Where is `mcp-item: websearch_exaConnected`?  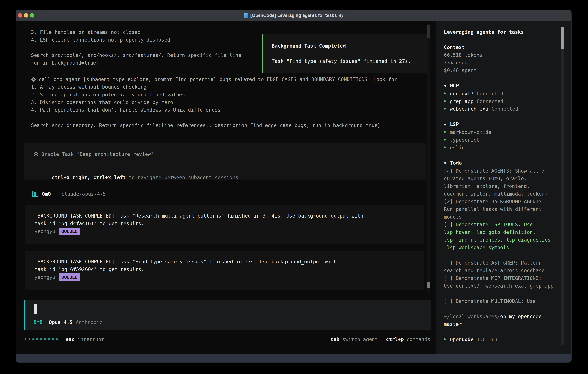
mcp-item: websearch_exaConnected is located at coordinates (507, 109).